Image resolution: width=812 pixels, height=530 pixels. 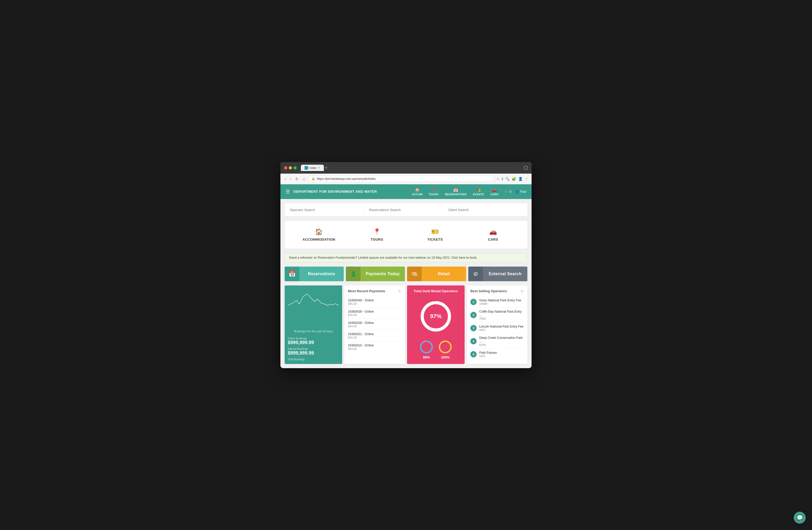 I want to click on tours-label: TOURS, so click(x=434, y=195).